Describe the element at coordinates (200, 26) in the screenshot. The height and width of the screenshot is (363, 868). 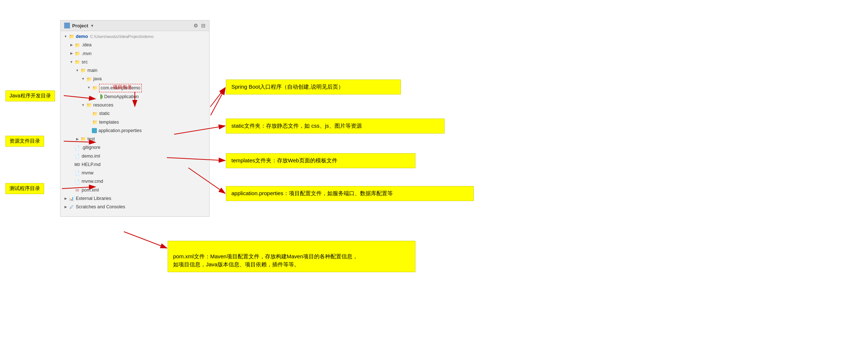
I see `panel-actions: ⚙ ⊟` at that location.